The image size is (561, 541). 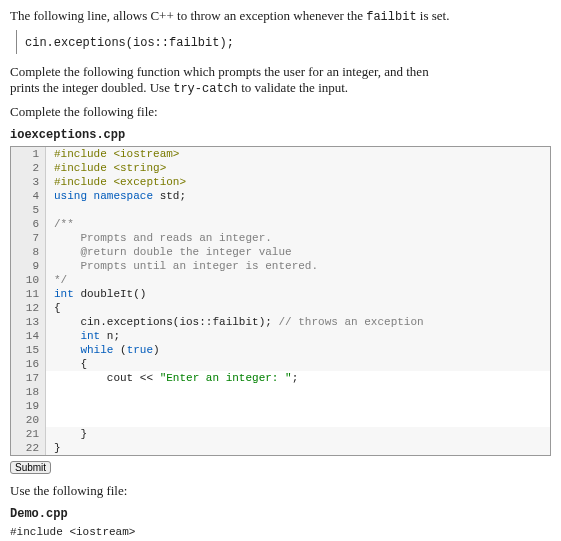 I want to click on file1-name: ioexceptions.cpp, so click(x=280, y=135).